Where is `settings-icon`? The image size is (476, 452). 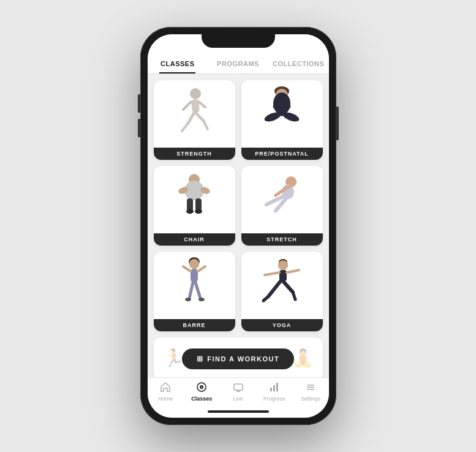
settings-icon is located at coordinates (311, 388).